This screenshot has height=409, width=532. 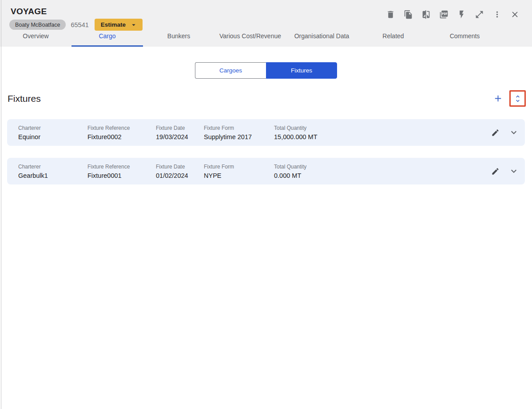 What do you see at coordinates (462, 14) in the screenshot?
I see `bolt-icon` at bounding box center [462, 14].